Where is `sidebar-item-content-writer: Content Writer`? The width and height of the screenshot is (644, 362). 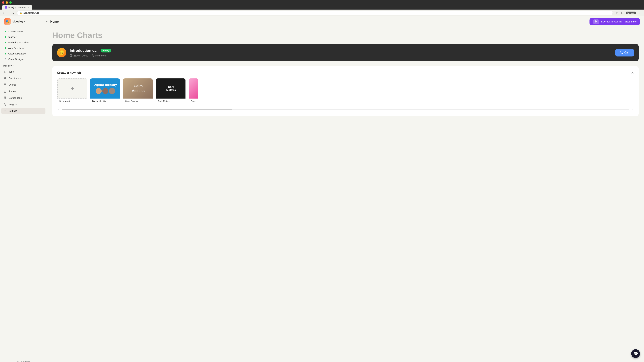
sidebar-item-content-writer: Content Writer is located at coordinates (24, 31).